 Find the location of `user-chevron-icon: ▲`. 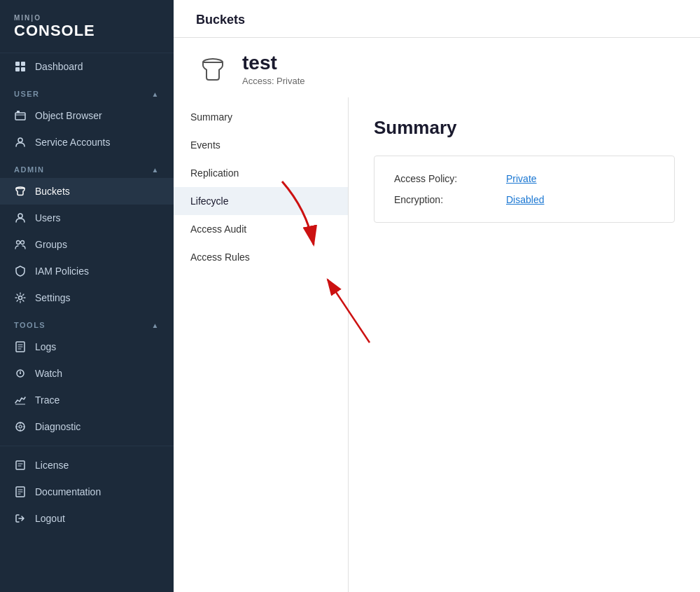

user-chevron-icon: ▲ is located at coordinates (155, 94).